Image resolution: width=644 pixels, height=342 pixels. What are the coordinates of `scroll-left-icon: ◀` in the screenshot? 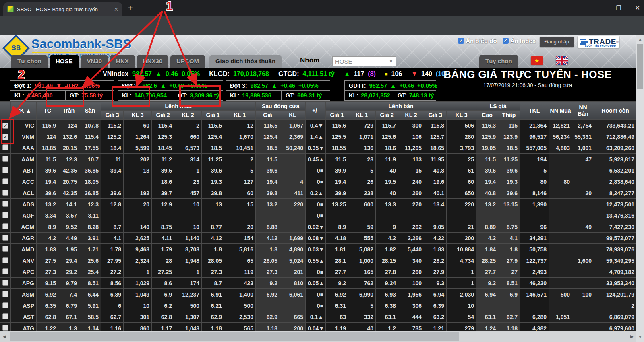 It's located at (4, 336).